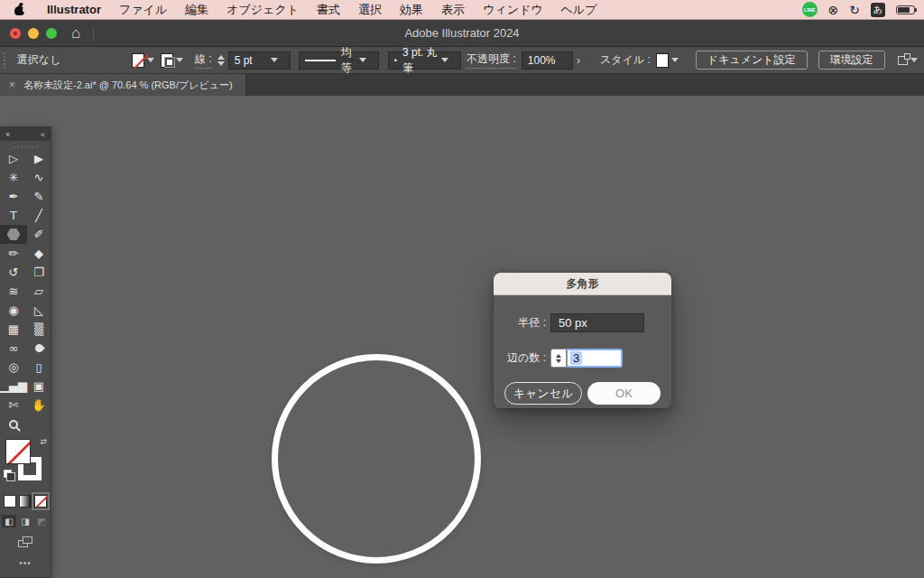 Image resolution: width=924 pixels, height=578 pixels. What do you see at coordinates (76, 33) in the screenshot?
I see `home-icon: ⌂` at bounding box center [76, 33].